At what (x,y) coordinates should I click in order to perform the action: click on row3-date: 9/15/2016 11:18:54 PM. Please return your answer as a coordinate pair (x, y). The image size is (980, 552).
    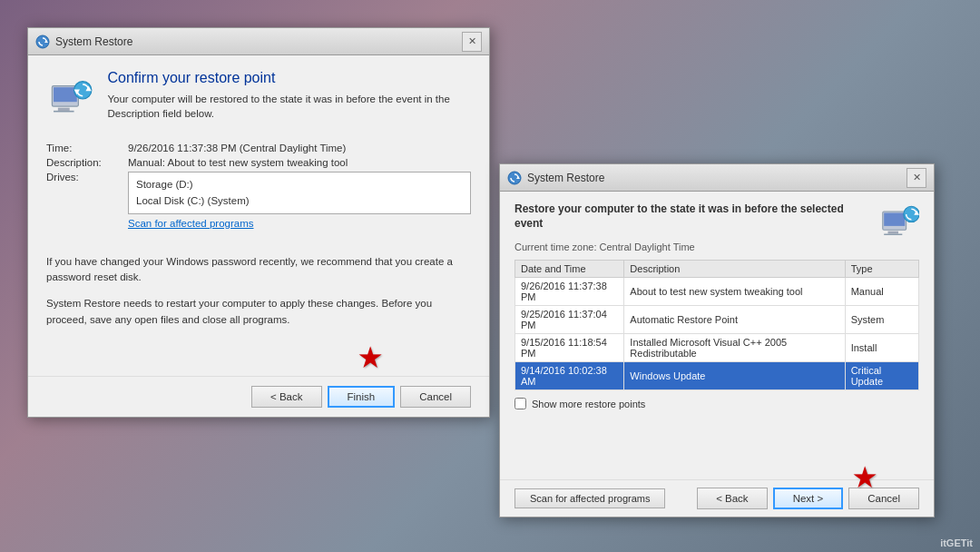
    Looking at the image, I should click on (570, 349).